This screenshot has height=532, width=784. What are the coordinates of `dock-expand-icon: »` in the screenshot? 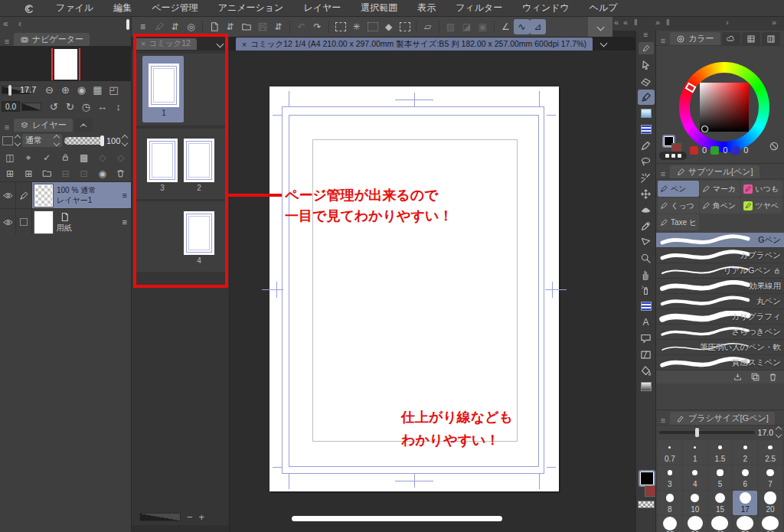 It's located at (658, 22).